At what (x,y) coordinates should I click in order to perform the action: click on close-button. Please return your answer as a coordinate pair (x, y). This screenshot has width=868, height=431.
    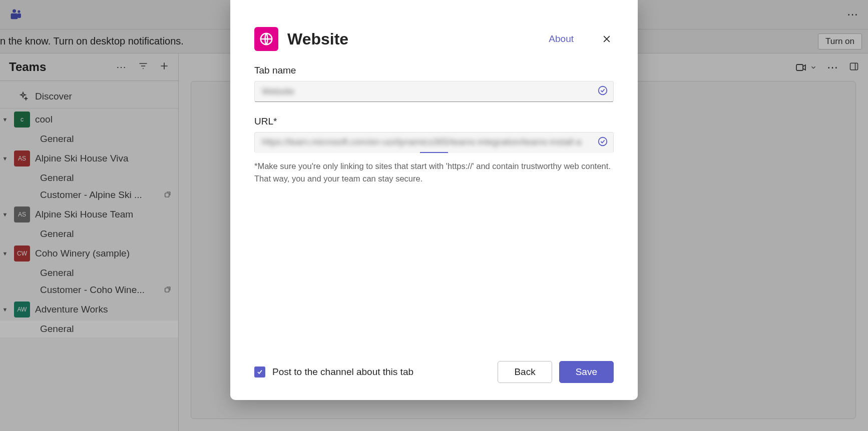
    Looking at the image, I should click on (607, 39).